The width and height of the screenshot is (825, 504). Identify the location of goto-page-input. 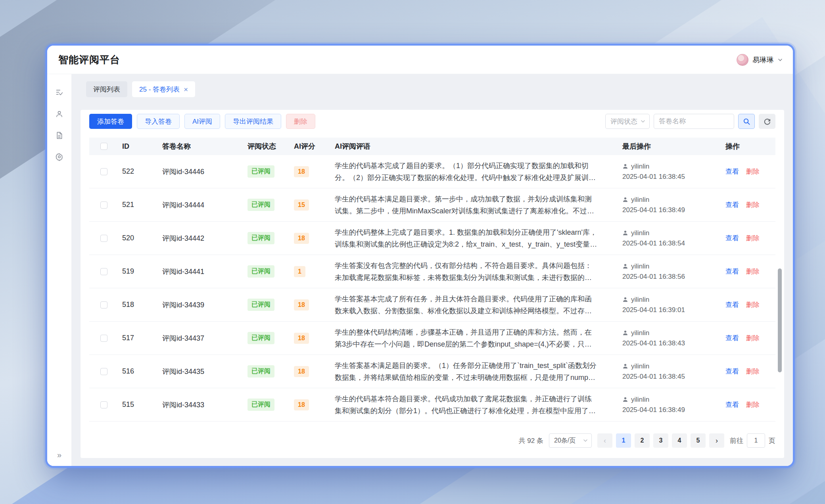
(756, 441).